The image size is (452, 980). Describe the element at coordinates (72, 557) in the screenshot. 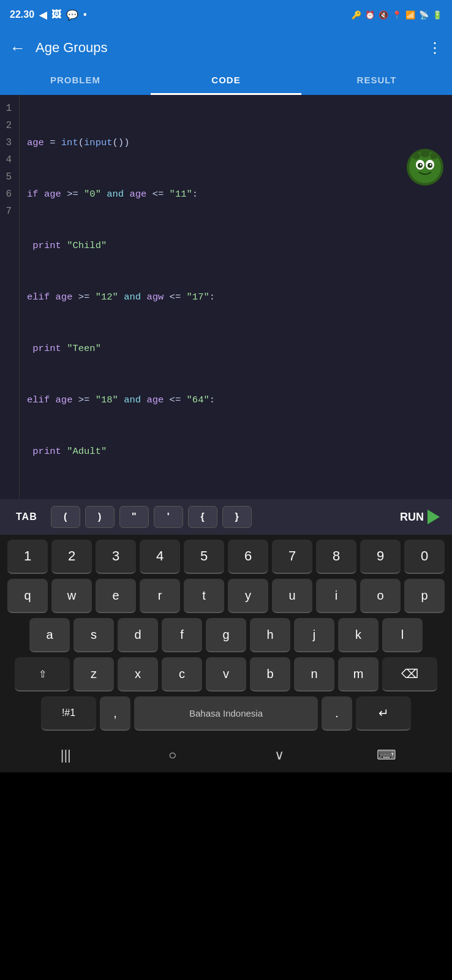

I see `key-2: 2` at that location.